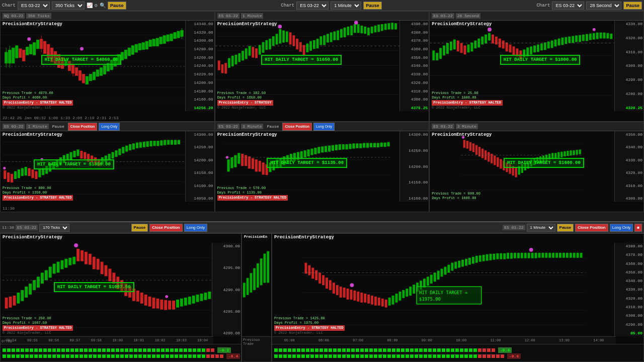  I want to click on timeframe-select-bl: 170 Ticks, so click(54, 228).